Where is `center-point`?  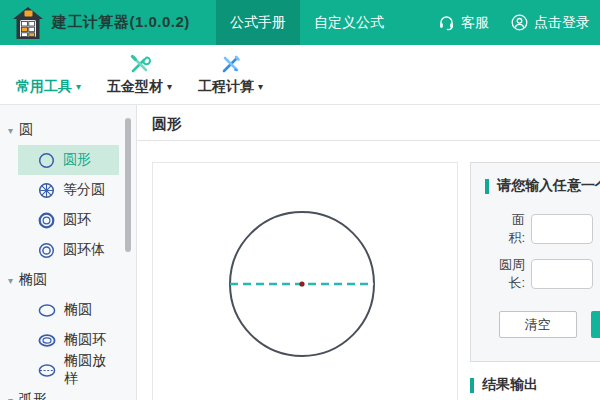
center-point is located at coordinates (302, 284).